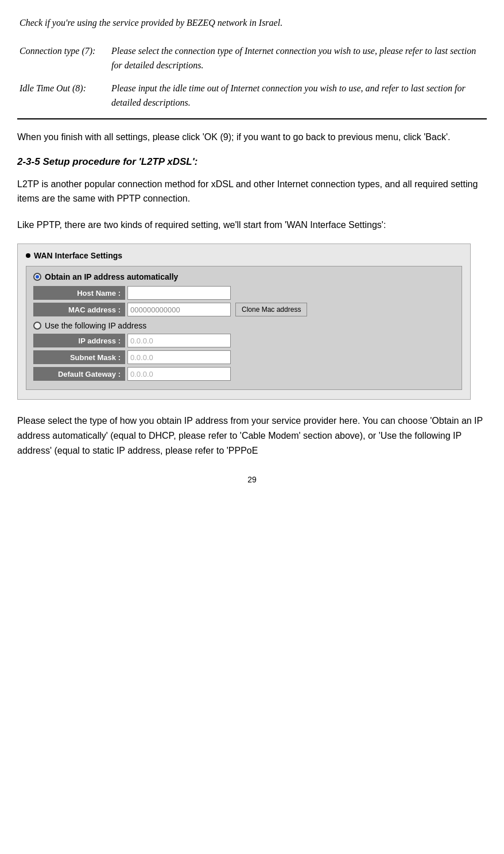 The height and width of the screenshot is (854, 504). I want to click on idle-time-desc: Please input the idle time out of Intern…, so click(298, 98).